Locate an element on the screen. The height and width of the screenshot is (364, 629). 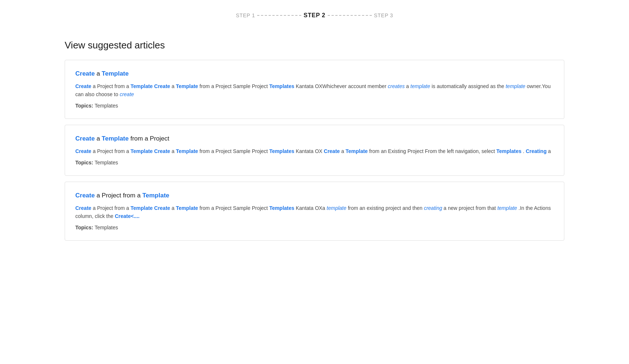
article-2-title: Create a Template from a Project is located at coordinates (314, 139).